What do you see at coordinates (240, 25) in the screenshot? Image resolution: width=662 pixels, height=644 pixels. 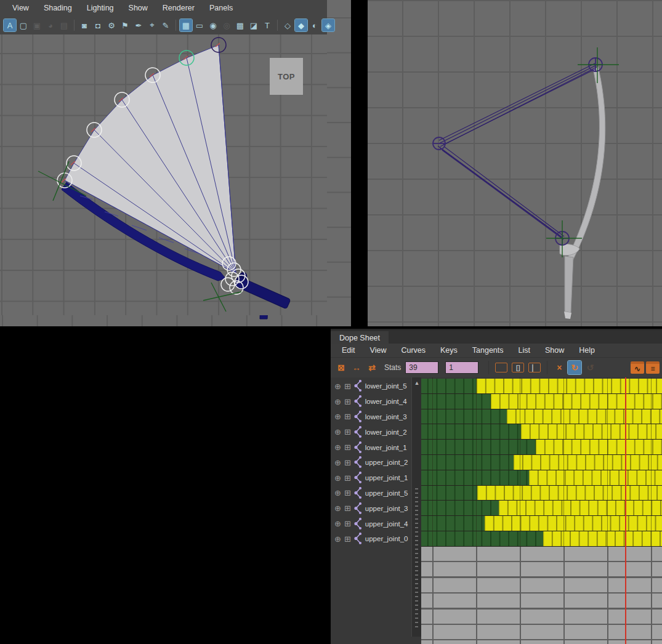 I see `field-chart-icon: ▩` at bounding box center [240, 25].